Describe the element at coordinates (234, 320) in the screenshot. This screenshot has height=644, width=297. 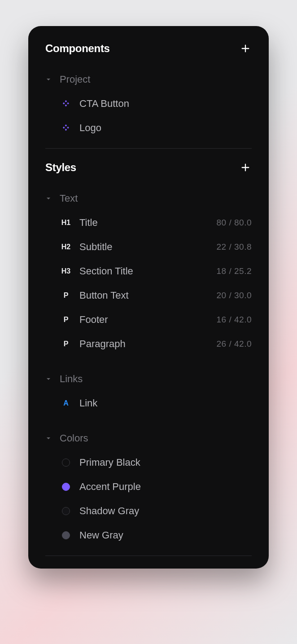
I see `style-metrics: 16 / 42.0` at that location.